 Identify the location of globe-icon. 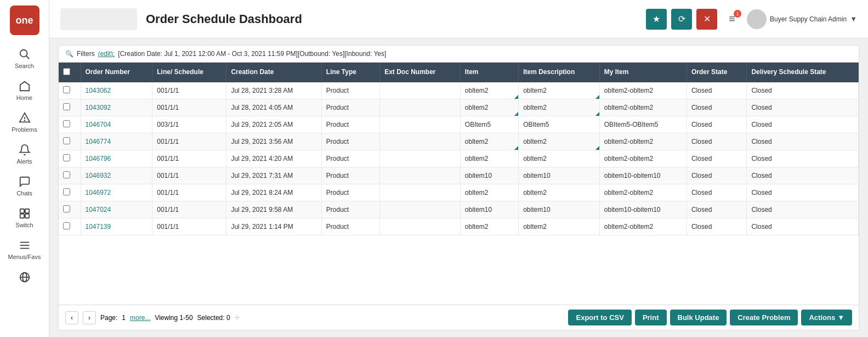
(25, 277).